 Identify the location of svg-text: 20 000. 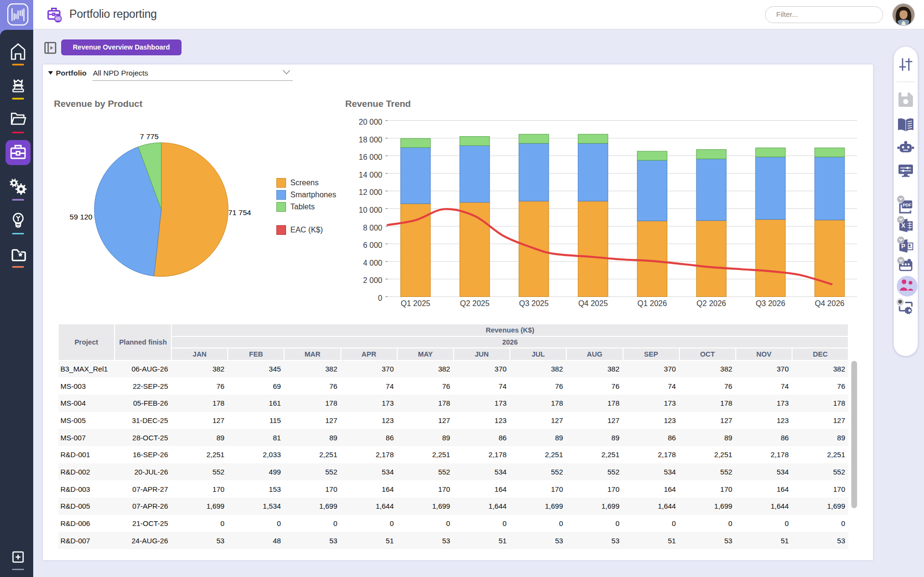
(371, 122).